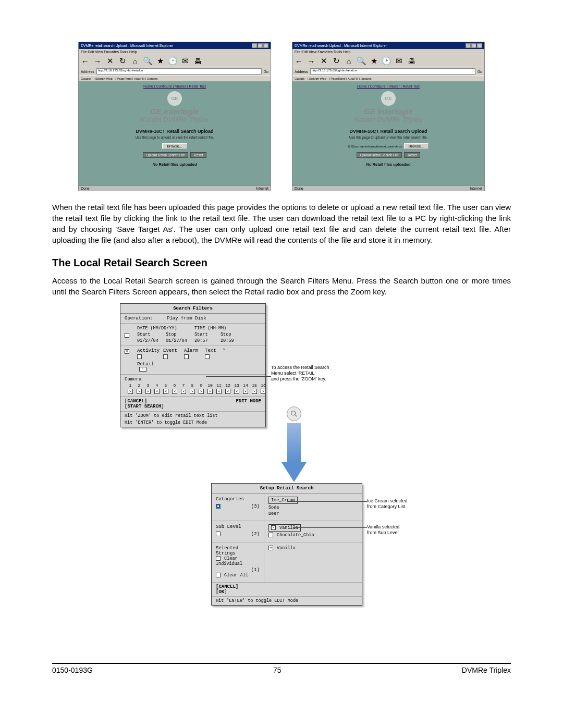 The image size is (563, 728). I want to click on cam-cb-7: ✕, so click(183, 391).